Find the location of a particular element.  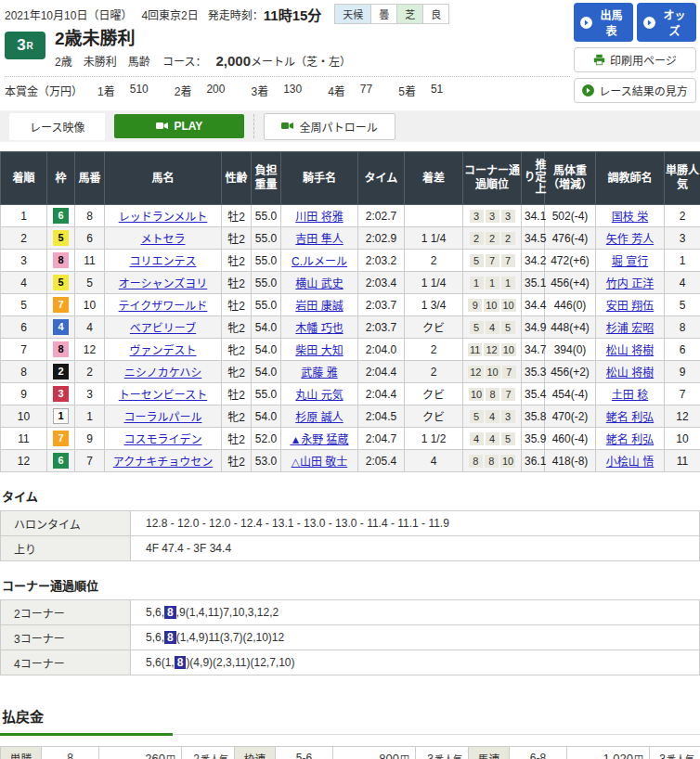

winner-number-highlight: 8 is located at coordinates (171, 637).